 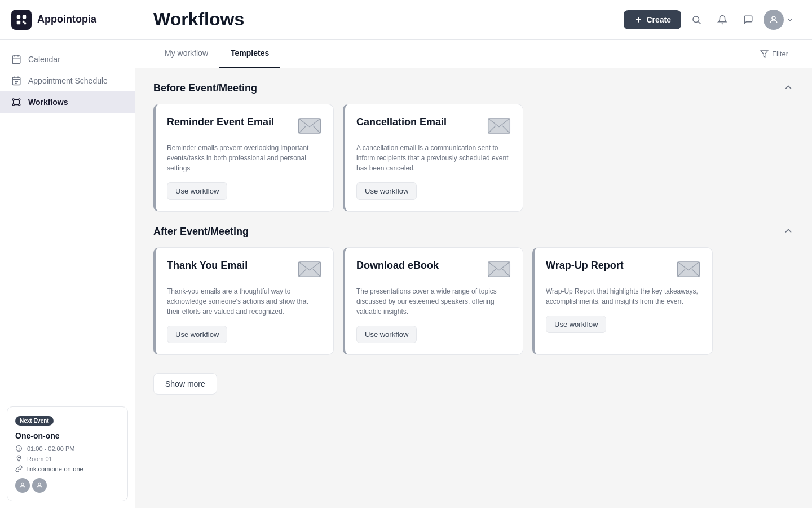 What do you see at coordinates (19, 468) in the screenshot?
I see `link-icon` at bounding box center [19, 468].